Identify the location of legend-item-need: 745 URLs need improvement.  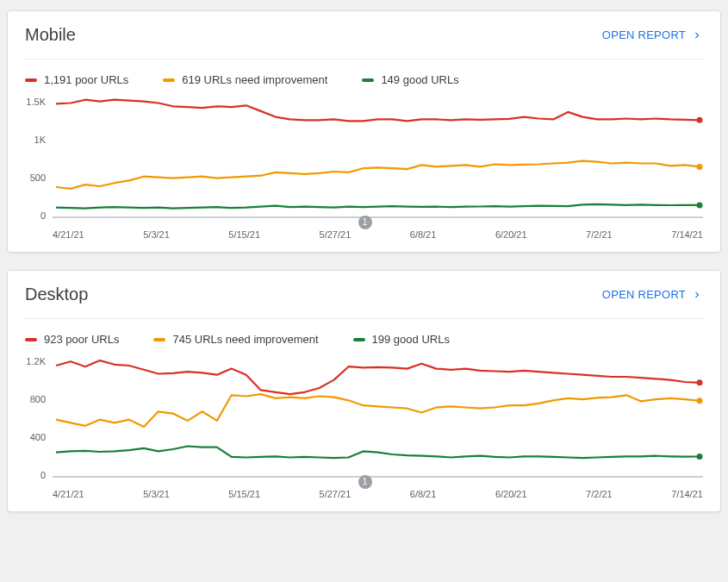
(236, 340).